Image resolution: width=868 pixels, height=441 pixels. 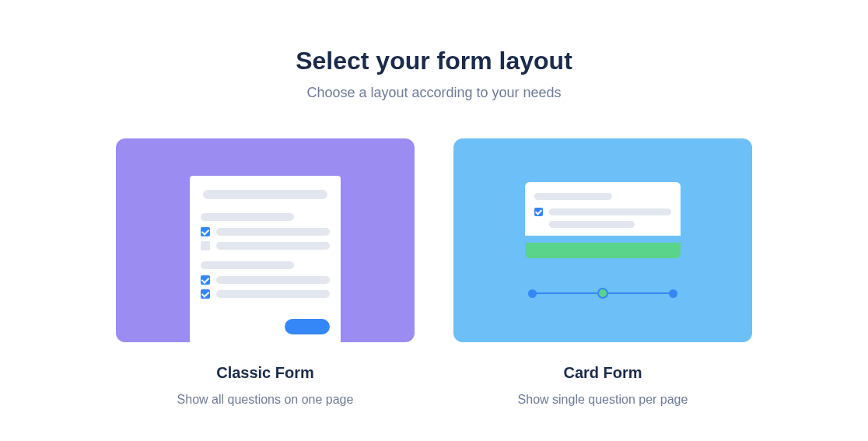 I want to click on card-question-mock, so click(x=603, y=208).